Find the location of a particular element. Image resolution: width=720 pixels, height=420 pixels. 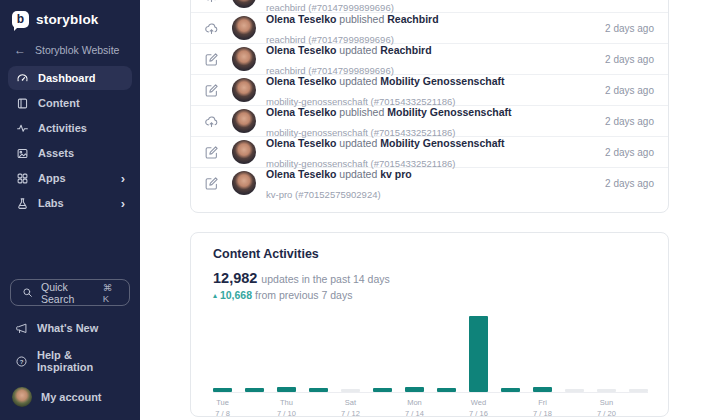

my-account-label: My account is located at coordinates (72, 397).